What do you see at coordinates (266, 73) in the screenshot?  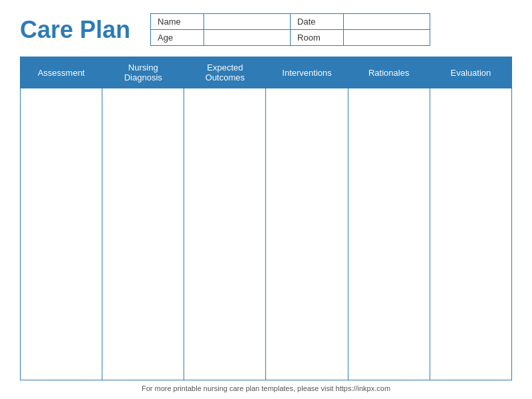 I see `table-header-row: Assessment NursingDiagnosis ExpectedOutc…` at bounding box center [266, 73].